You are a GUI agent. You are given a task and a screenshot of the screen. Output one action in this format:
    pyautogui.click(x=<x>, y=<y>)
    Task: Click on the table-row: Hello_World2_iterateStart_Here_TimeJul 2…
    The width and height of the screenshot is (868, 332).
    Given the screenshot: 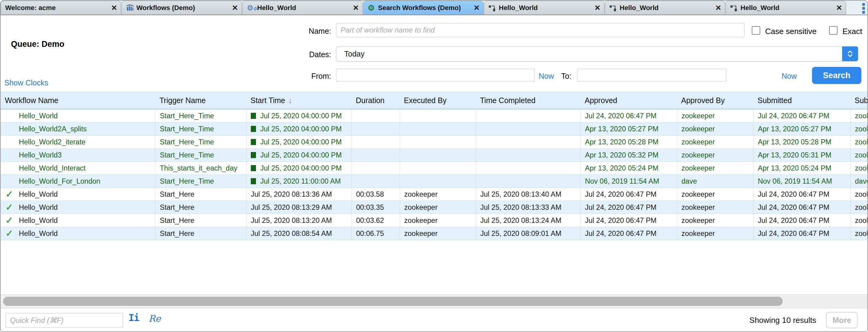 What is the action you would take?
    pyautogui.click(x=434, y=142)
    